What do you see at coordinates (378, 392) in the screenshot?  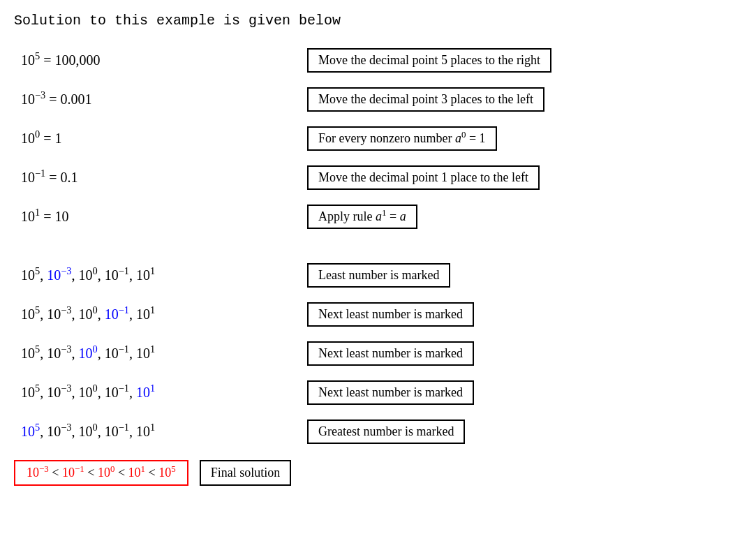 I see `sort-row-4: 105, 10−3, 100, 10−1, 101 Next least num…` at bounding box center [378, 392].